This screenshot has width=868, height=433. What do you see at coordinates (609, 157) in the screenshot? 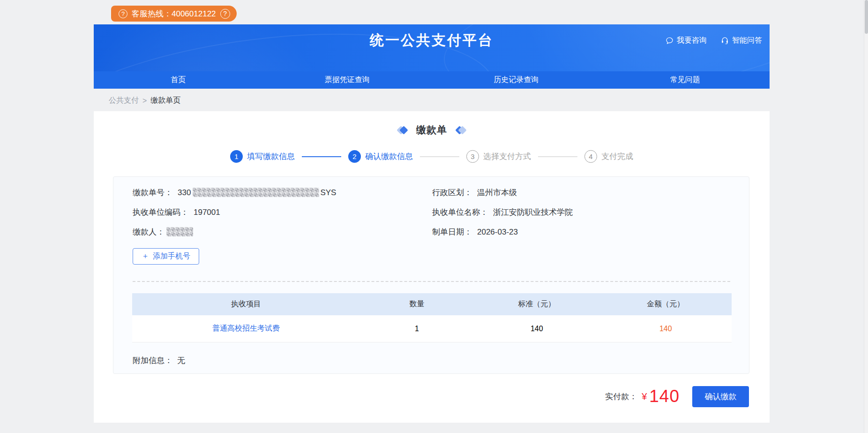
I see `step-4: 4 支付完成` at bounding box center [609, 157].